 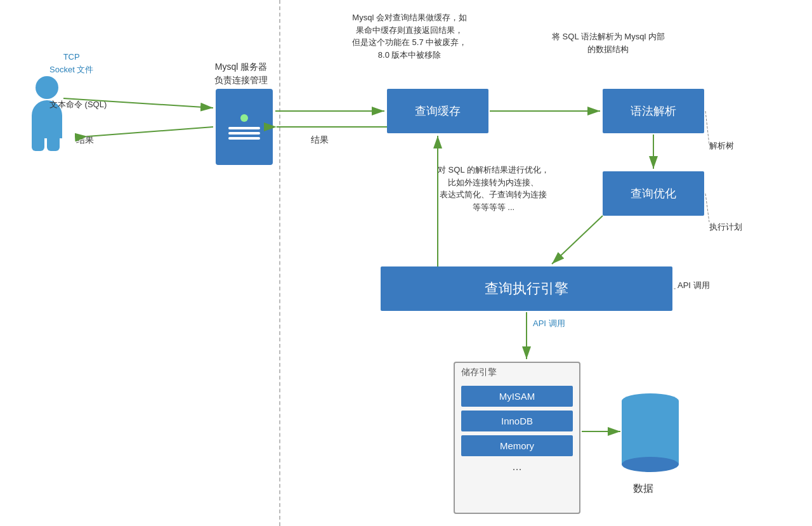 What do you see at coordinates (653, 194) in the screenshot?
I see `query-optimize-box: 查询优化` at bounding box center [653, 194].